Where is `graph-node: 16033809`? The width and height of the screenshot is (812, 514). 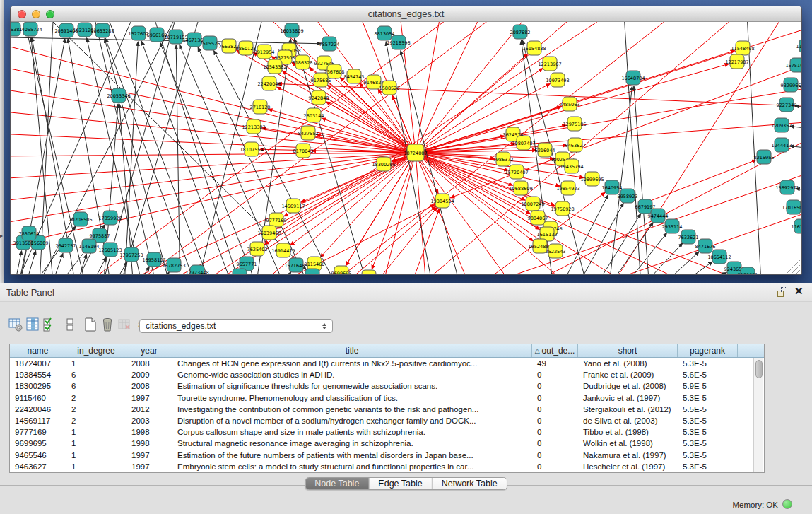
graph-node: 16033809 is located at coordinates (291, 30).